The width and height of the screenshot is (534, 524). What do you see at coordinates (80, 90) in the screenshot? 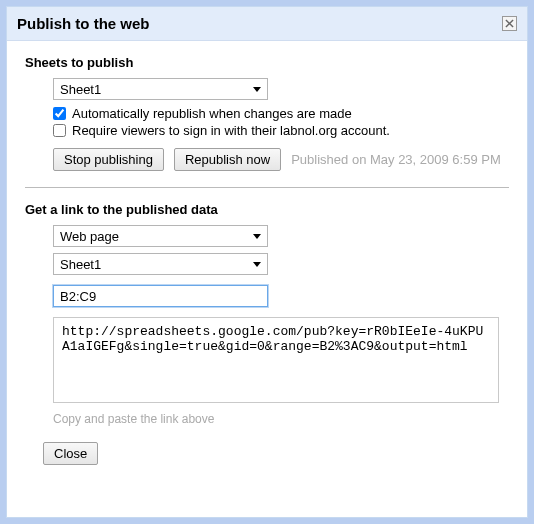
I see `sheet-select-value: Sheet1` at bounding box center [80, 90].